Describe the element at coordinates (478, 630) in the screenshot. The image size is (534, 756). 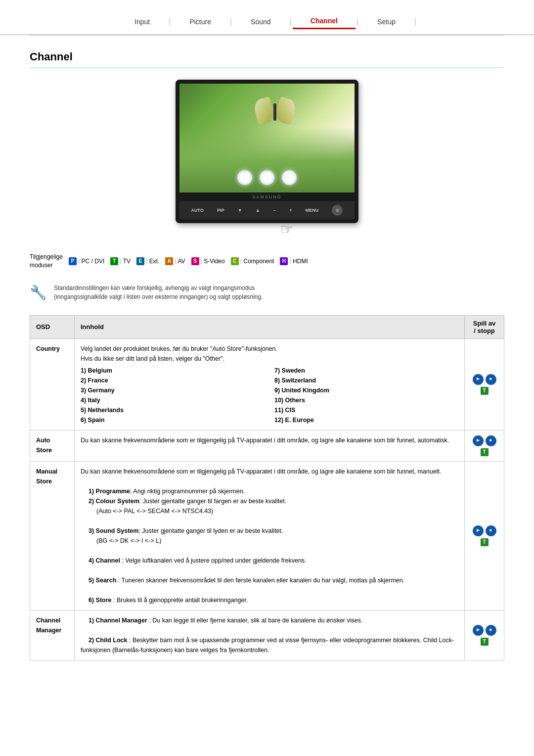
I see `play-icon-cm` at that location.